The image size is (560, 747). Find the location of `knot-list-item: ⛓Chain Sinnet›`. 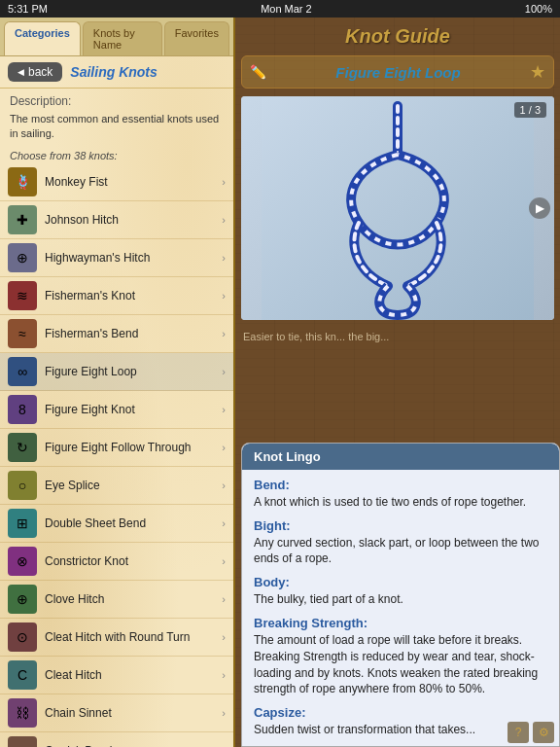

knot-list-item: ⛓Chain Sinnet› is located at coordinates (117, 714).